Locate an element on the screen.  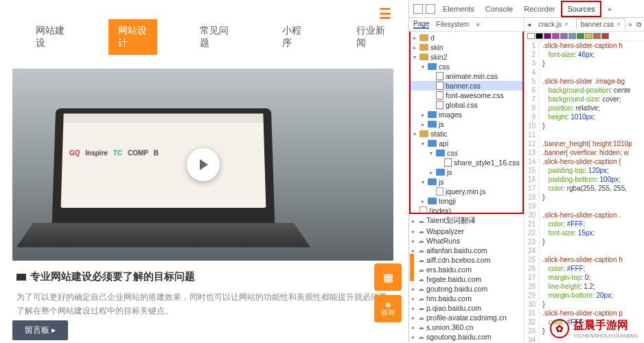
origin-node: ▸☁fxgate.baidu.com is located at coordinates (467, 279).